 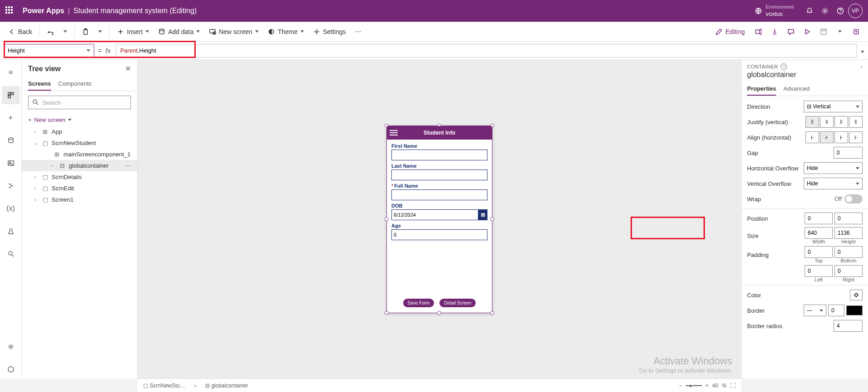 I want to click on avatar: VP, so click(x=855, y=11).